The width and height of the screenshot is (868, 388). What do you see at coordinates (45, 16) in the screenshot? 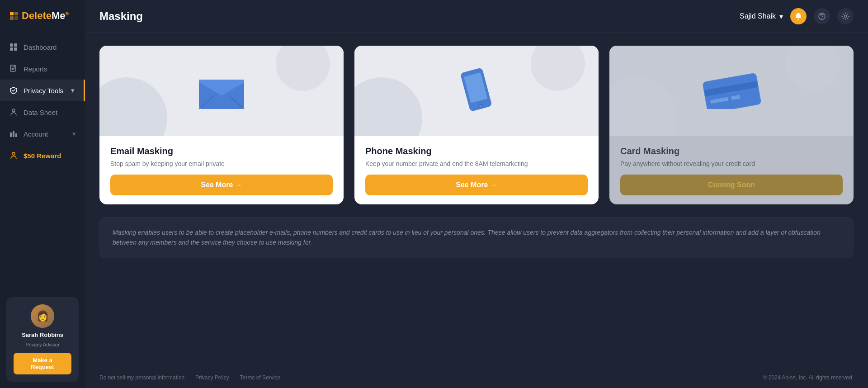
I see `logo-text: DeleteMe®` at bounding box center [45, 16].